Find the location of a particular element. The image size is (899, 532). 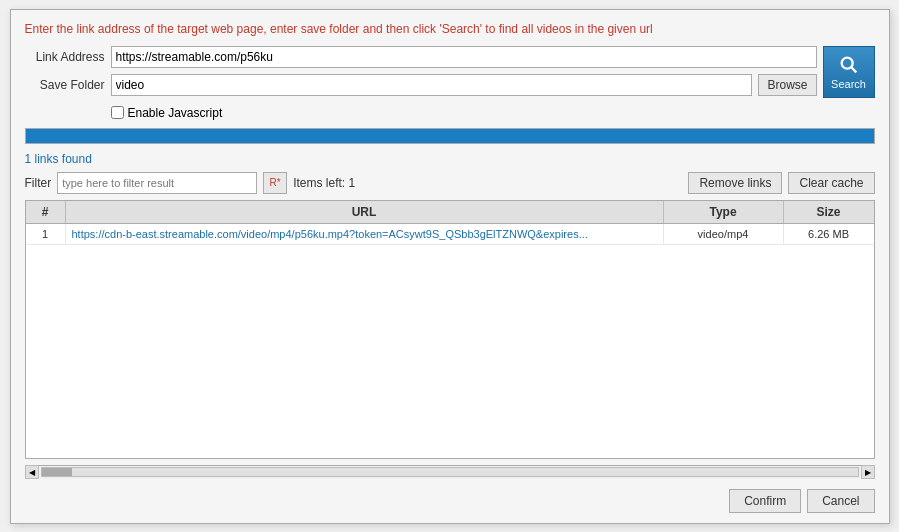

link-address-input is located at coordinates (464, 57).